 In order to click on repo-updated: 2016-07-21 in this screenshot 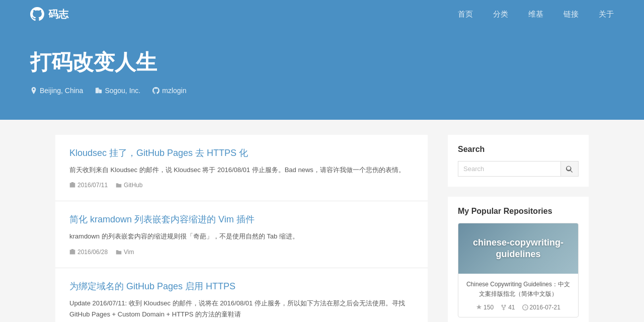, I will do `click(541, 307)`.